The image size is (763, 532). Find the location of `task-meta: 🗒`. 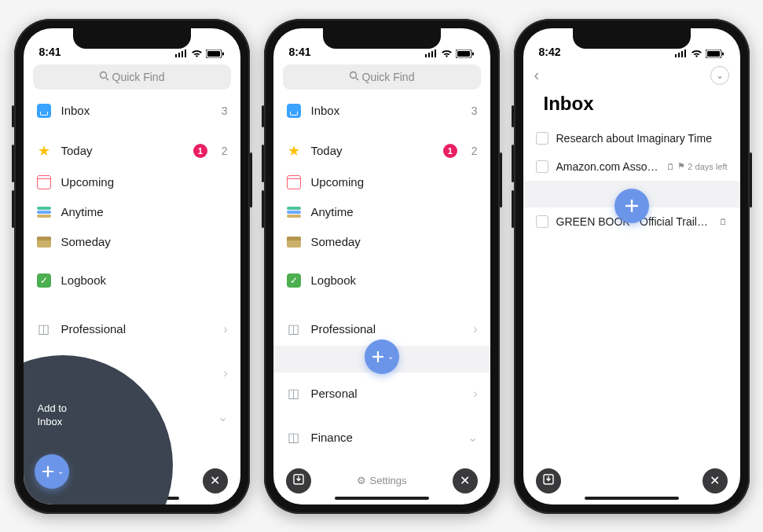

task-meta: 🗒 is located at coordinates (723, 222).